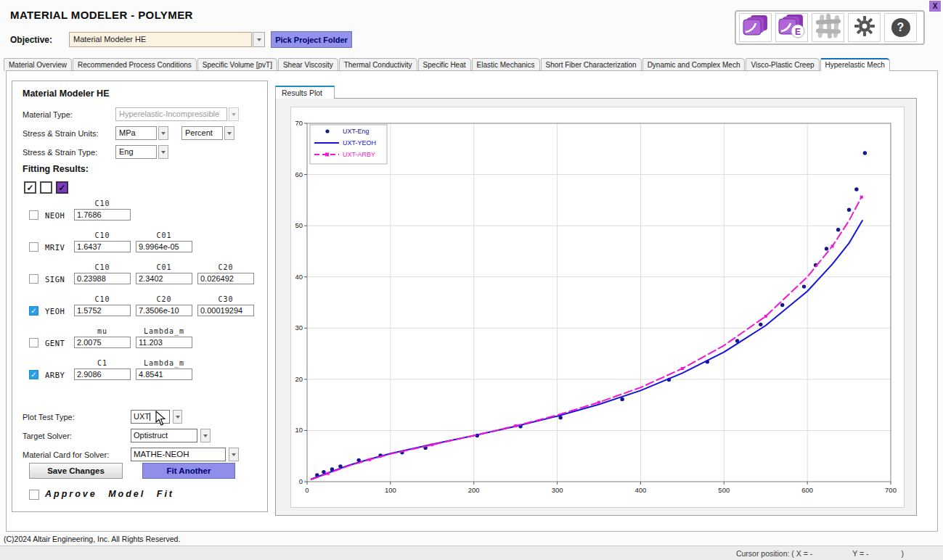  Describe the element at coordinates (308, 65) in the screenshot. I see `tab-shear-viscosity: Shear Viscosity` at that location.